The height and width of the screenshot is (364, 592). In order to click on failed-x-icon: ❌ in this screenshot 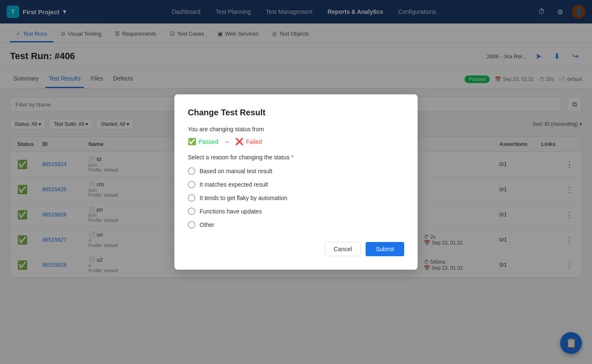, I will do `click(239, 142)`.